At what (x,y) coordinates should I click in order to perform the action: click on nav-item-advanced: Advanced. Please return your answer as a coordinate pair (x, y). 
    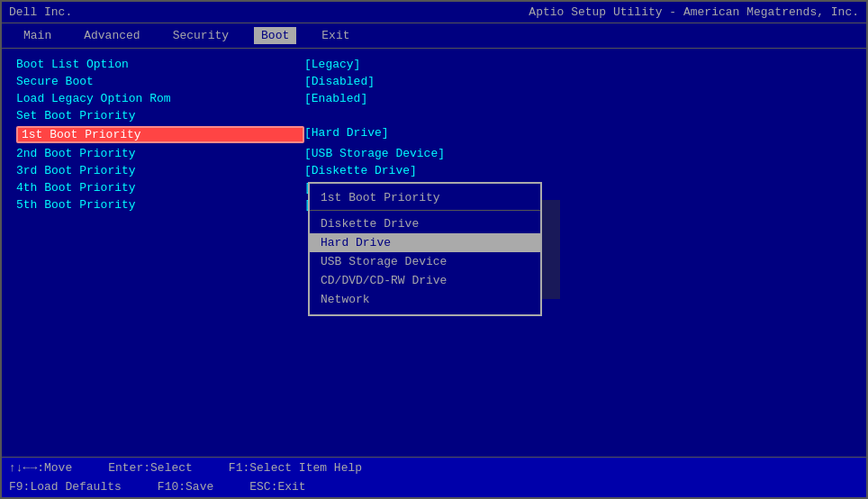
    Looking at the image, I should click on (112, 36).